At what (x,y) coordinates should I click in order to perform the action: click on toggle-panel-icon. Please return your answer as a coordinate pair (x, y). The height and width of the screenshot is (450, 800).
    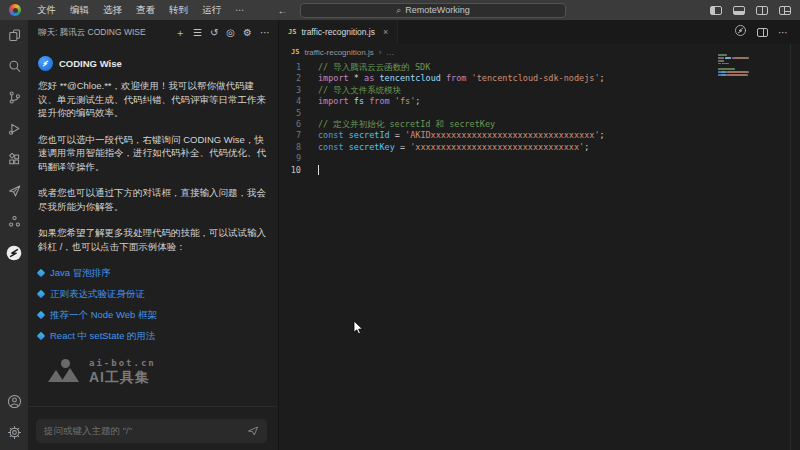
    Looking at the image, I should click on (739, 10).